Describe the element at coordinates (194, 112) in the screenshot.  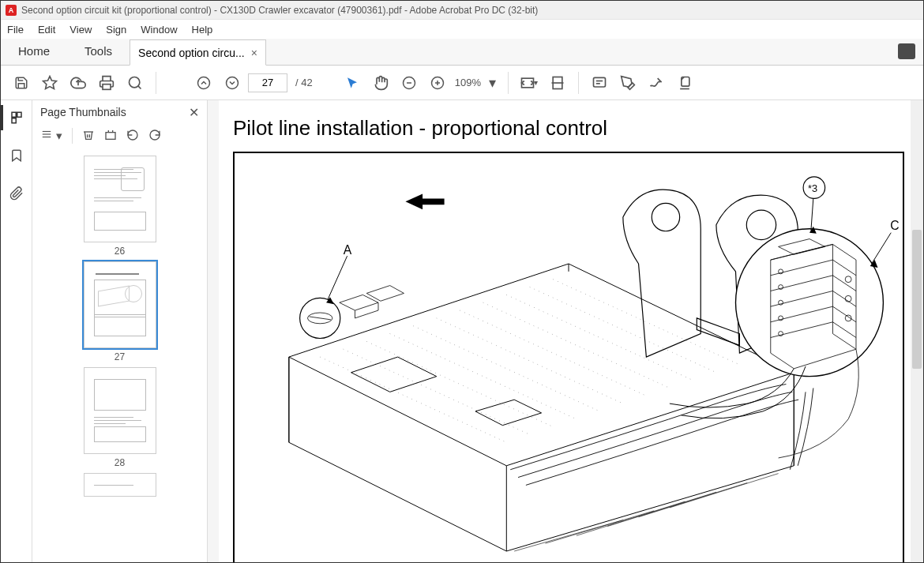
I see `thumbnail-close-icon: ✕` at that location.